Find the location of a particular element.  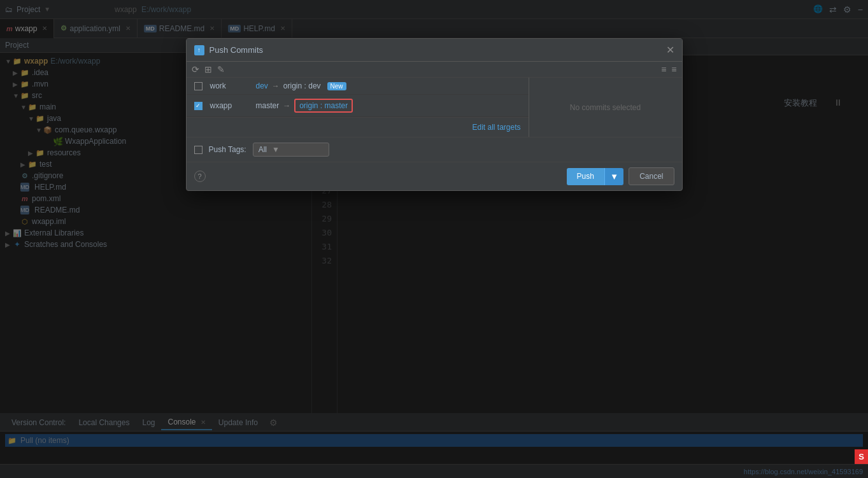

dialog-close-button: ✕ is located at coordinates (670, 50).